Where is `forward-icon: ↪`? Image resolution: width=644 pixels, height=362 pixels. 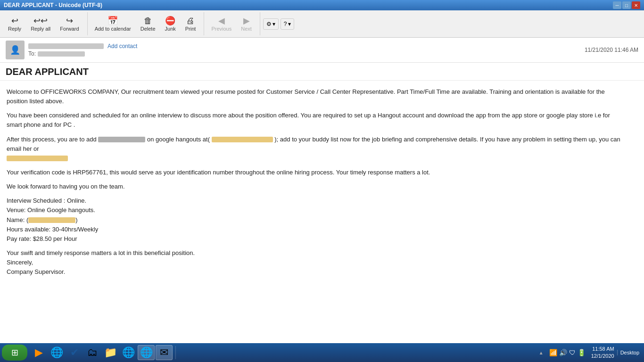
forward-icon: ↪ is located at coordinates (70, 21).